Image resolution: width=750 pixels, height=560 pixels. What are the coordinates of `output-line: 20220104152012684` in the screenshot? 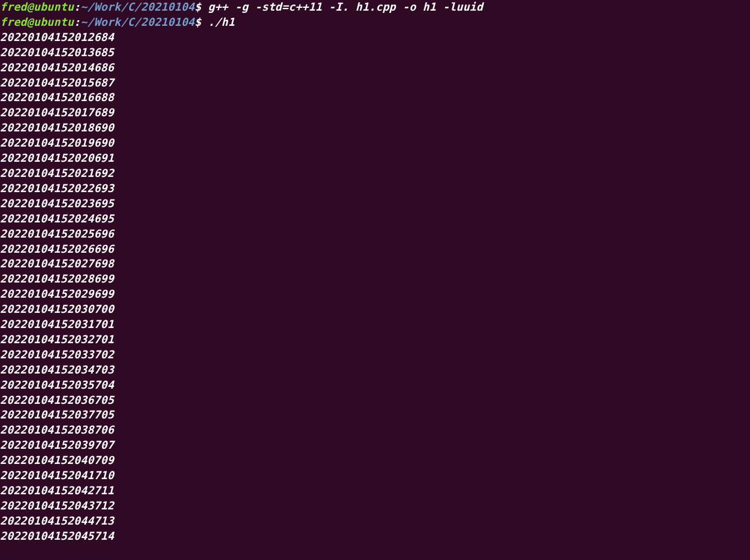 It's located at (375, 38).